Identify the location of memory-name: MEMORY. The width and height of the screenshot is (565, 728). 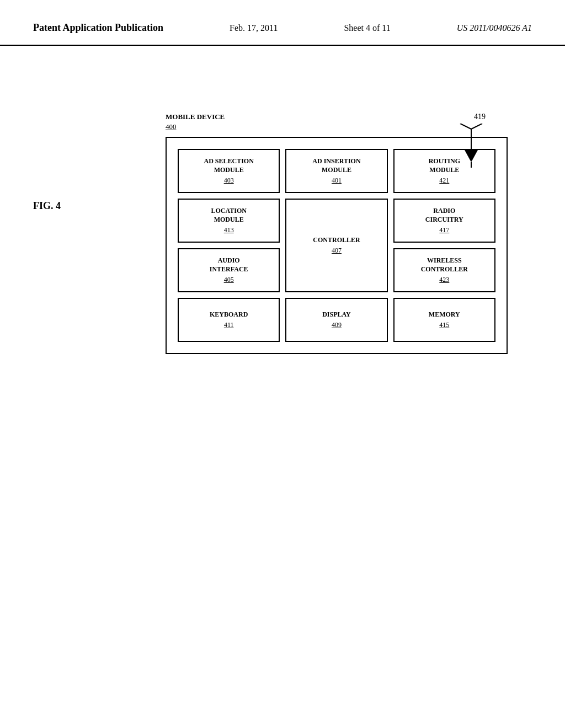
(445, 315).